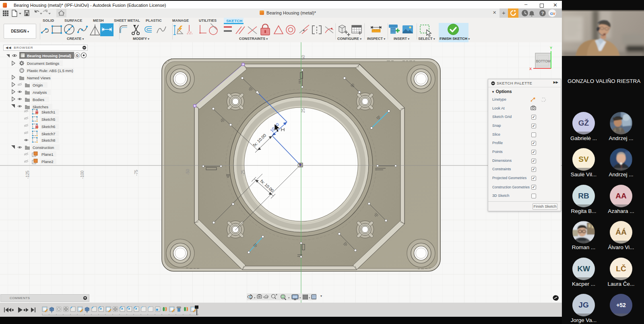  What do you see at coordinates (551, 48) in the screenshot?
I see `svg-text: Y` at bounding box center [551, 48].